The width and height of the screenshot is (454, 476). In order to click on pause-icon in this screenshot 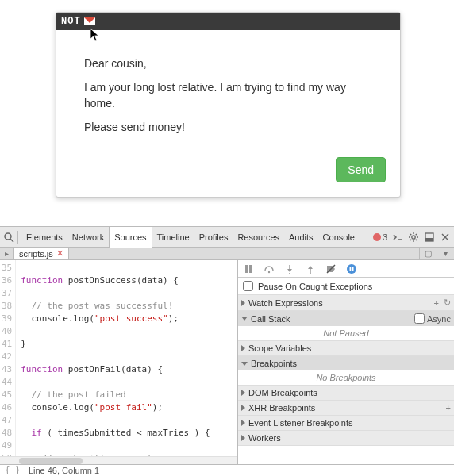, I will do `click(248, 269)`.